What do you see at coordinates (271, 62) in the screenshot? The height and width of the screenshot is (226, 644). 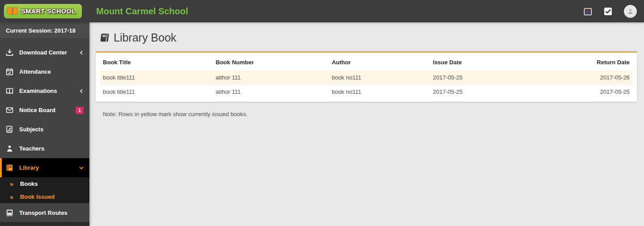 I see `col-book-number: Book Number` at bounding box center [271, 62].